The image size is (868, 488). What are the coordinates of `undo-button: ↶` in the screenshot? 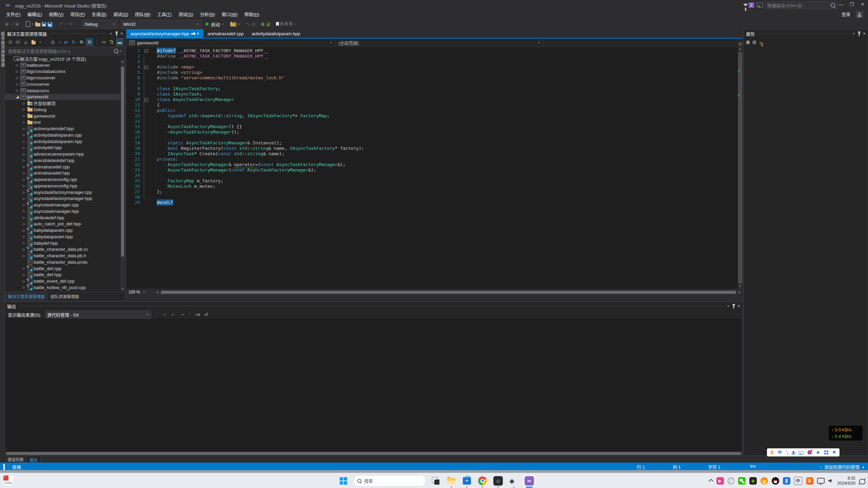 It's located at (61, 24).